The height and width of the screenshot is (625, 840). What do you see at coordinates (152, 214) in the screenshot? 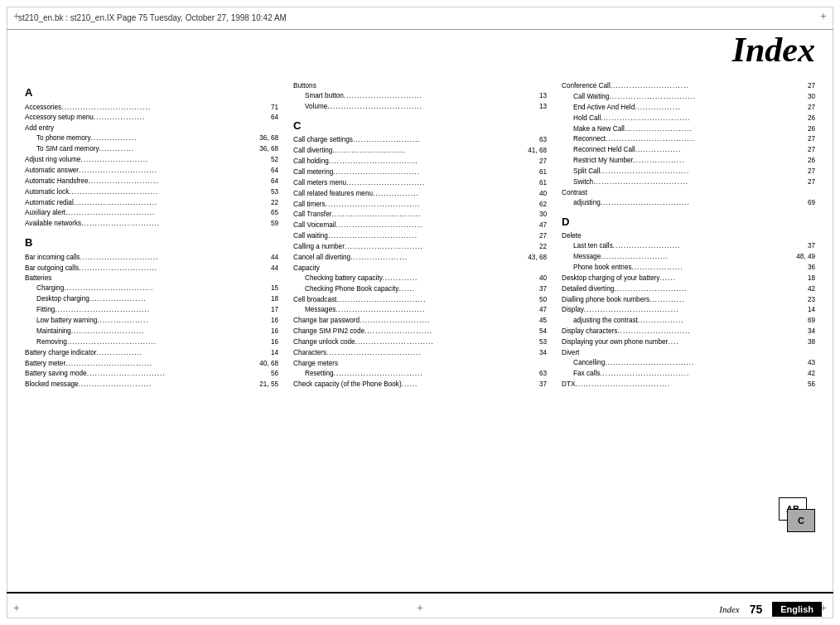
I see `list-item: Auxiliary alert ........................…` at bounding box center [152, 214].